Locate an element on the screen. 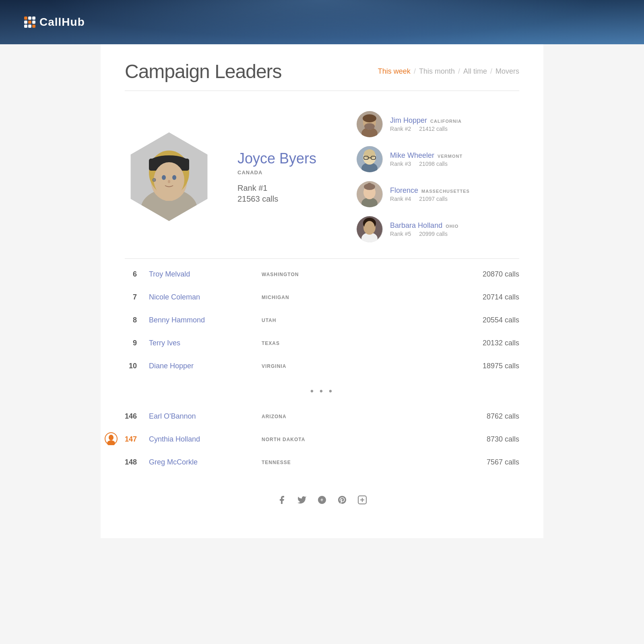 This screenshot has width=644, height=644. lb-rank-9: 9 is located at coordinates (137, 343).